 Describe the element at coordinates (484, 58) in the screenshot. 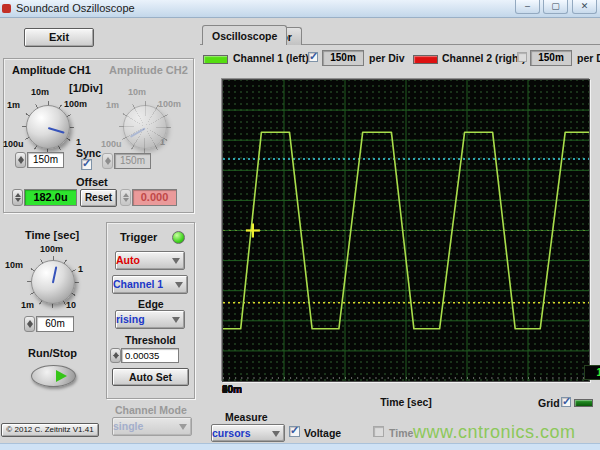

I see `ch2-legend-label: Channel 2 (right)` at that location.